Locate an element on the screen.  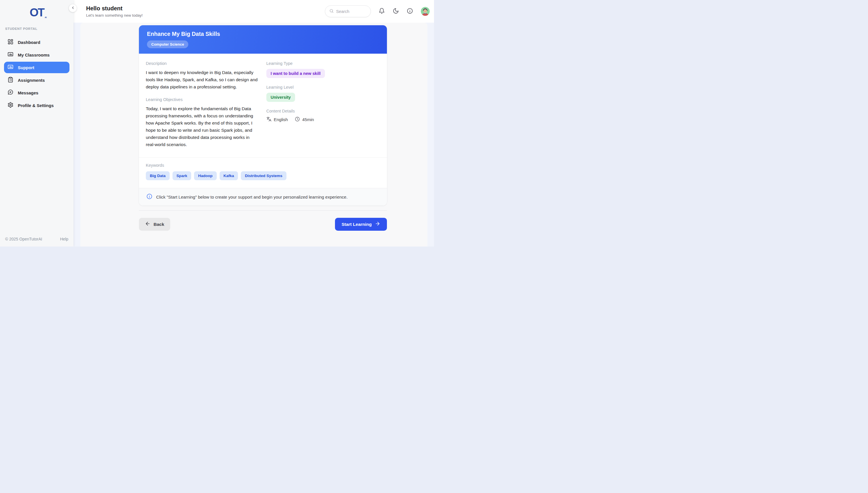
sidebar-item-label: Dashboard is located at coordinates (29, 42).